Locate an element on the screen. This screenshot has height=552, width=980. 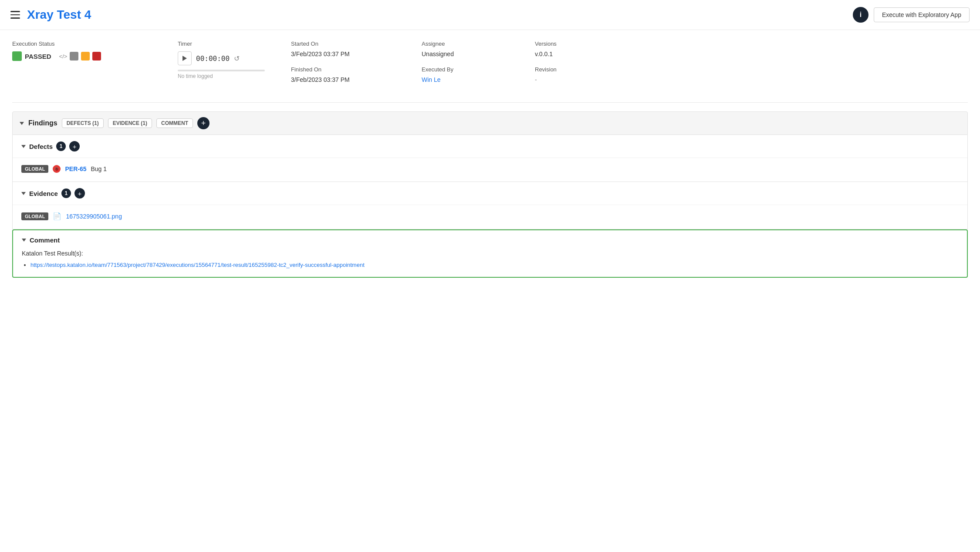
executed-by-label: Executed By is located at coordinates (470, 70).